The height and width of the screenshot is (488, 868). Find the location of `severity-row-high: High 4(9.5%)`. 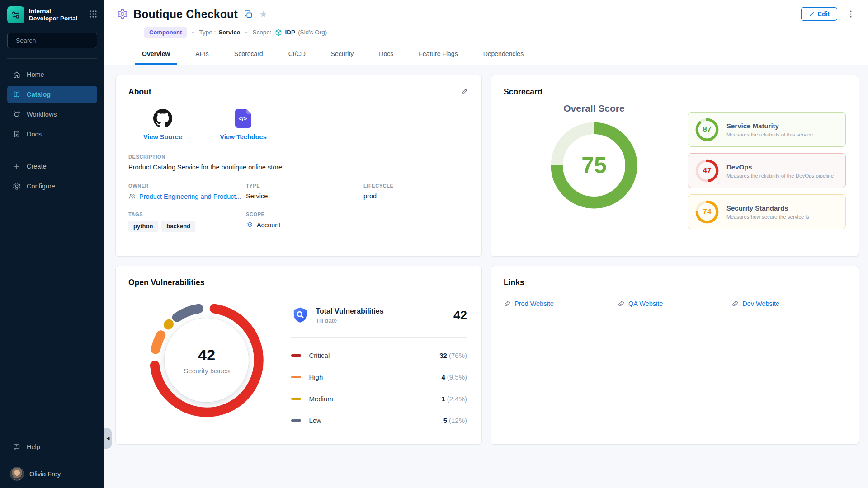

severity-row-high: High 4(9.5%) is located at coordinates (379, 377).